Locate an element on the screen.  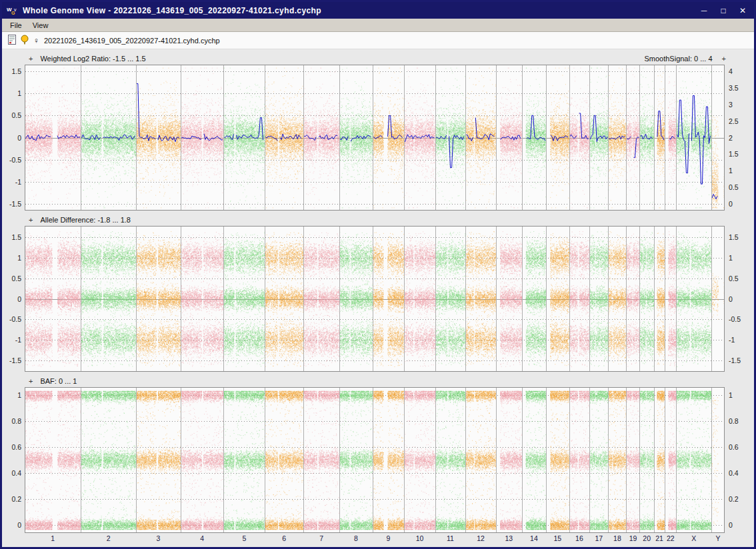
chromosome-label: 8 is located at coordinates (356, 538).